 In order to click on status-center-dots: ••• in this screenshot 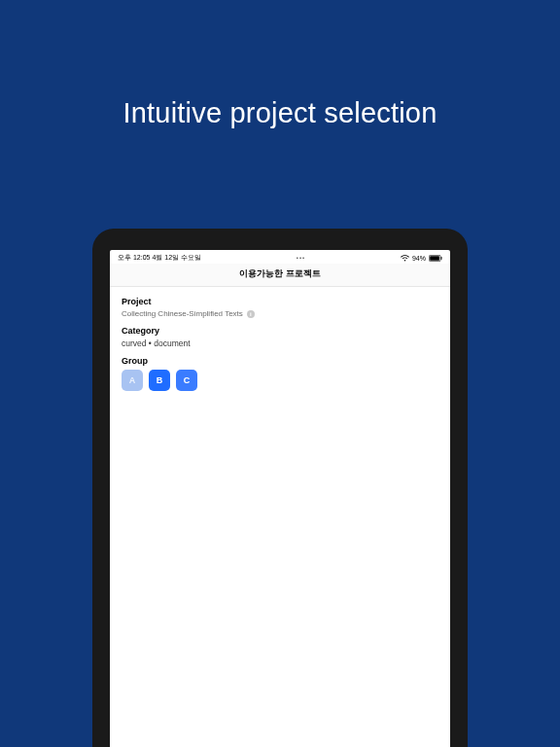, I will do `click(301, 258)`.